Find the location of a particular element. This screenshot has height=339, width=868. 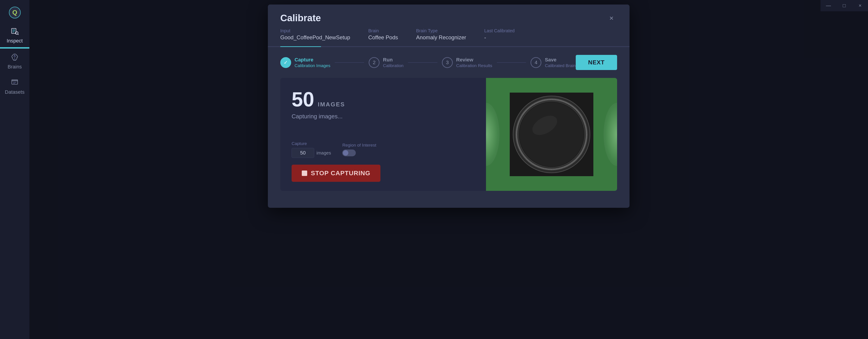

steps-bar: ✓ Capture Calibration Images 2 Run Calib… is located at coordinates (449, 61).